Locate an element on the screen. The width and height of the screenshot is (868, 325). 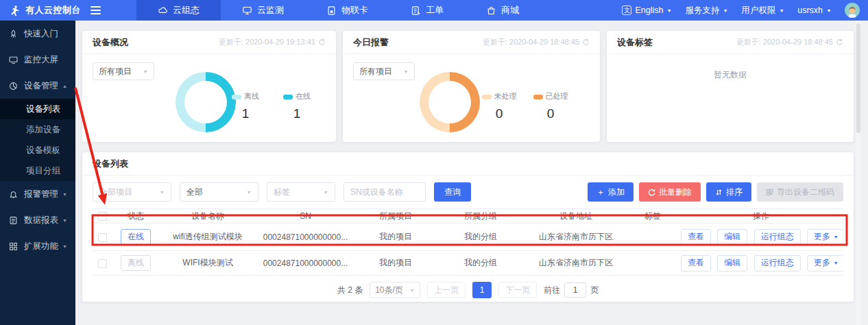
sidebar-label: 数据报表 is located at coordinates (41, 221).